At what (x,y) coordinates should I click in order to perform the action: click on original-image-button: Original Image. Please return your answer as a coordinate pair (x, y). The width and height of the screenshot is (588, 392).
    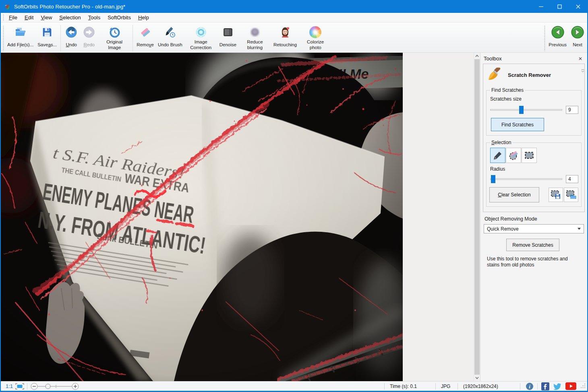
    Looking at the image, I should click on (114, 37).